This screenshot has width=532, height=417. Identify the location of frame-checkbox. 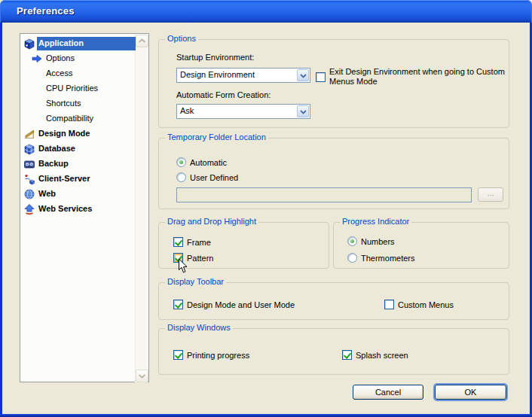
(178, 242).